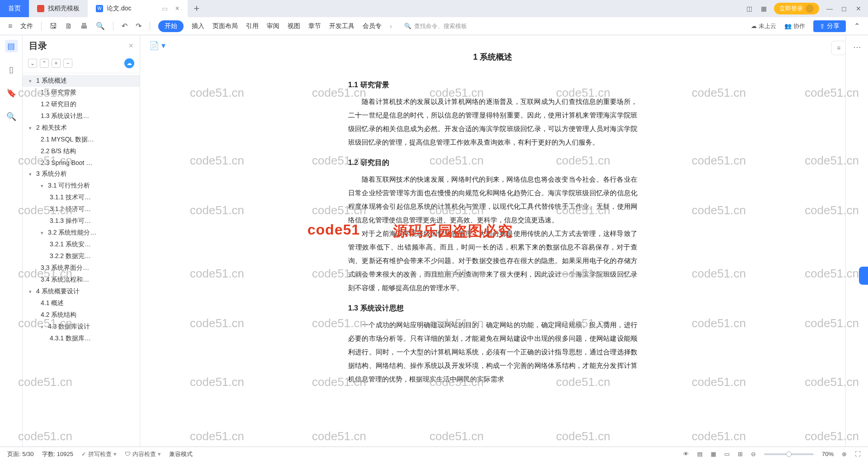 This screenshot has height=461, width=868. Describe the element at coordinates (81, 128) in the screenshot. I see `toc-item: ▾2 相关技术` at that location.